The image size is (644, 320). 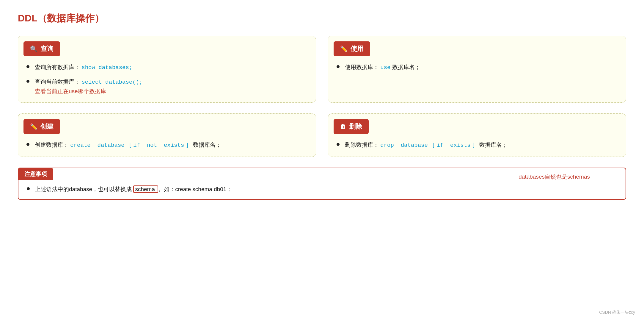 What do you see at coordinates (89, 87) in the screenshot?
I see `query-item-2: 查询当前数据库： select database(); 查看当前正在use哪个数…` at bounding box center [89, 87].